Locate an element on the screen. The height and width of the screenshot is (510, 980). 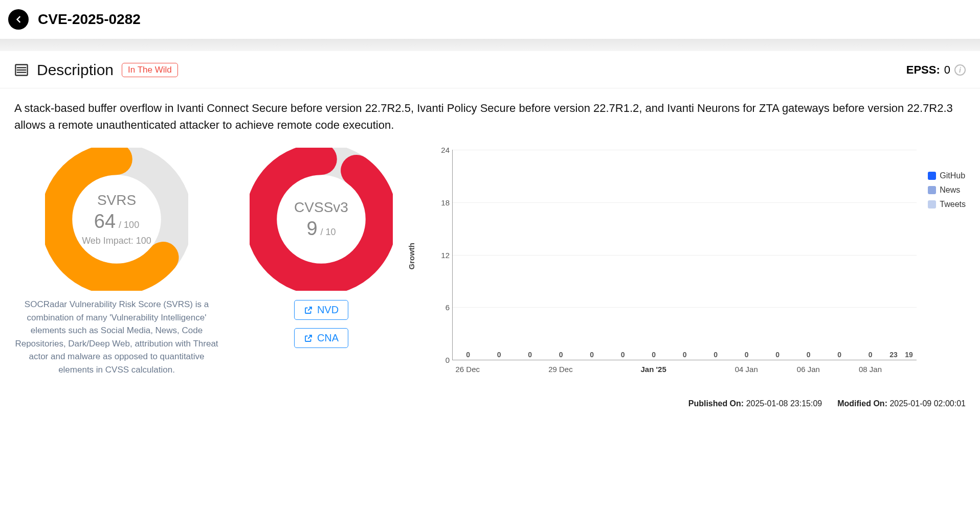
list-icon is located at coordinates (21, 70).